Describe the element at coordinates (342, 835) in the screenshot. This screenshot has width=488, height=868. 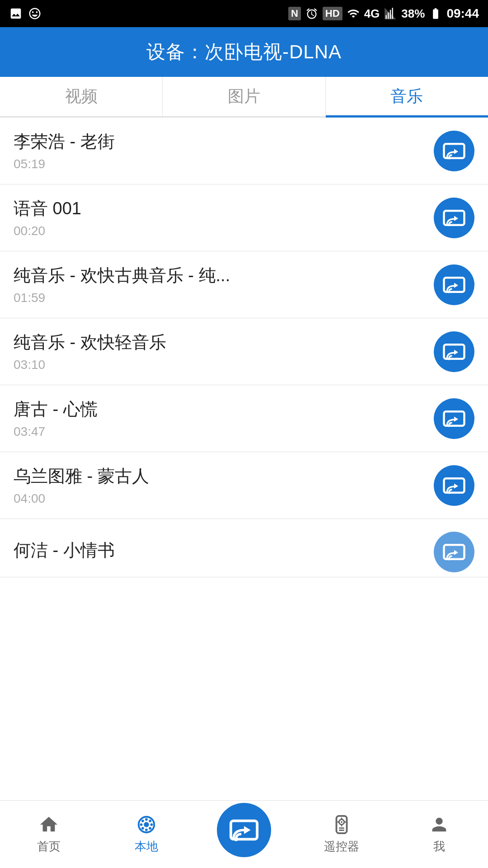
I see `nav-item-remote: 遥控器` at that location.